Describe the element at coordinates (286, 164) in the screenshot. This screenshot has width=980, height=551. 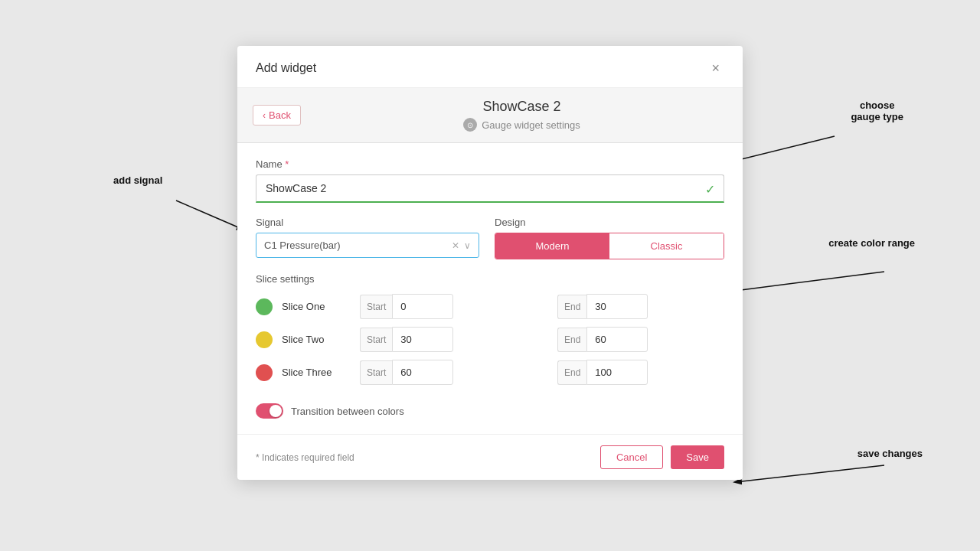
I see `required-star: *` at that location.